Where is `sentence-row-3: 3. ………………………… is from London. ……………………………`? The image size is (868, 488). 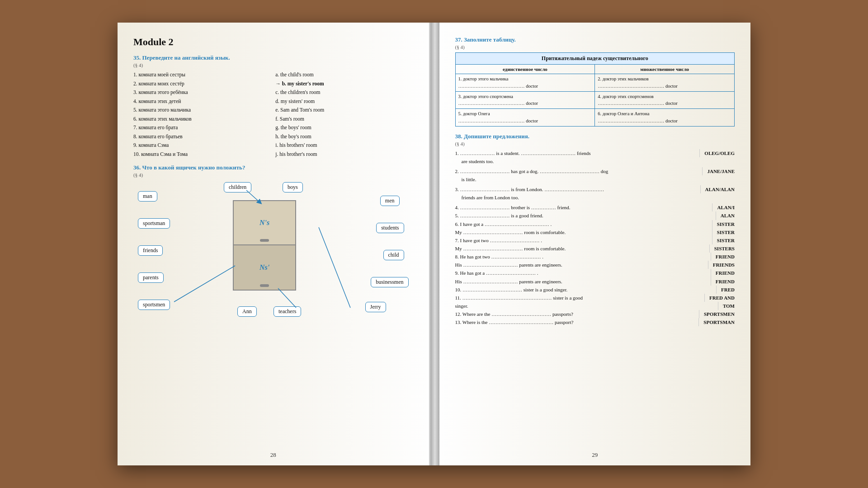 sentence-row-3: 3. ………………………… is from London. …………………………… is located at coordinates (595, 189).